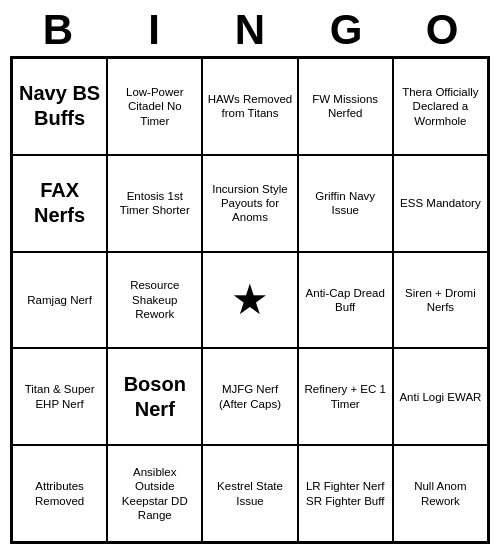 Image resolution: width=500 pixels, height=544 pixels. I want to click on bingo-cell-9: ESS Mandatory, so click(440, 204).